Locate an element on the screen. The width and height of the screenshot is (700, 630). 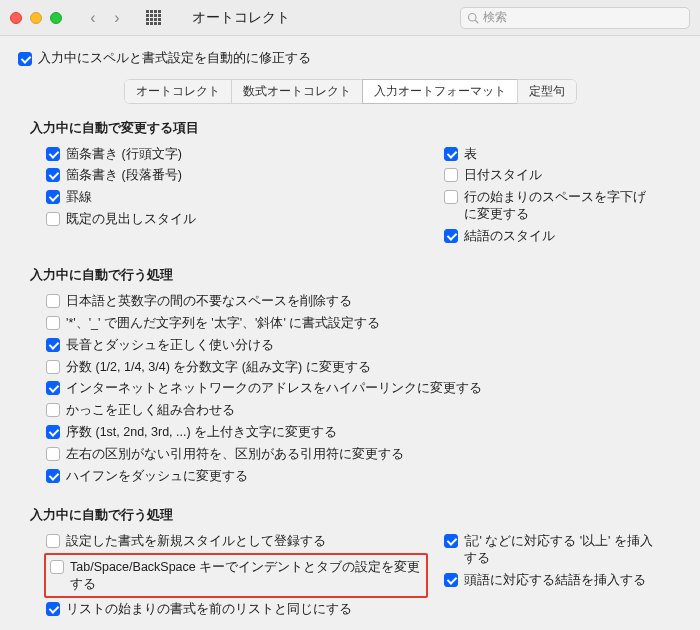
replace-right-item-3: 結語のスタイル is located at coordinates (543, 237).